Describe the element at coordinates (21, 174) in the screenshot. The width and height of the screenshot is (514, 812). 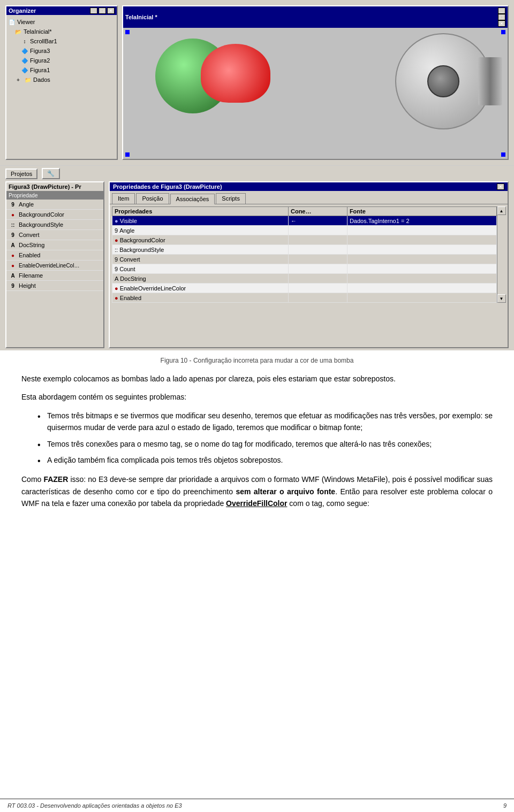
I see `projetos-button: Projetos` at that location.